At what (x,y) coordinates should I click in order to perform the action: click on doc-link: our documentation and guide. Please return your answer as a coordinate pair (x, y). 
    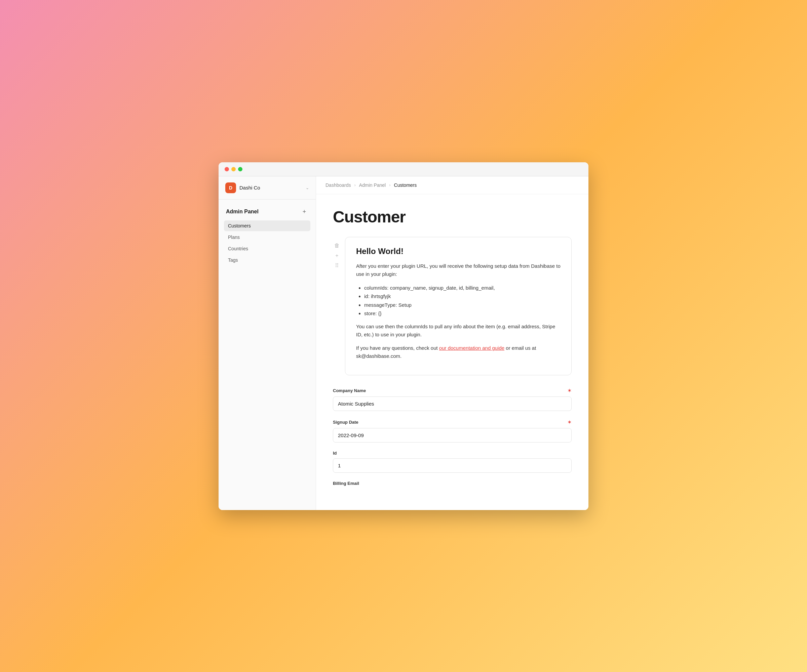
    Looking at the image, I should click on (472, 348).